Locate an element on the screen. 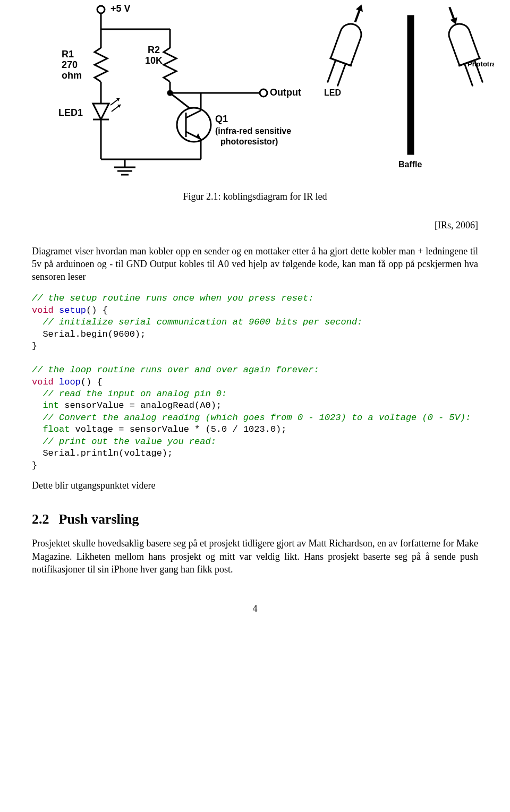 This screenshot has height=812, width=510. label-led1: LED1 is located at coordinates (71, 113).